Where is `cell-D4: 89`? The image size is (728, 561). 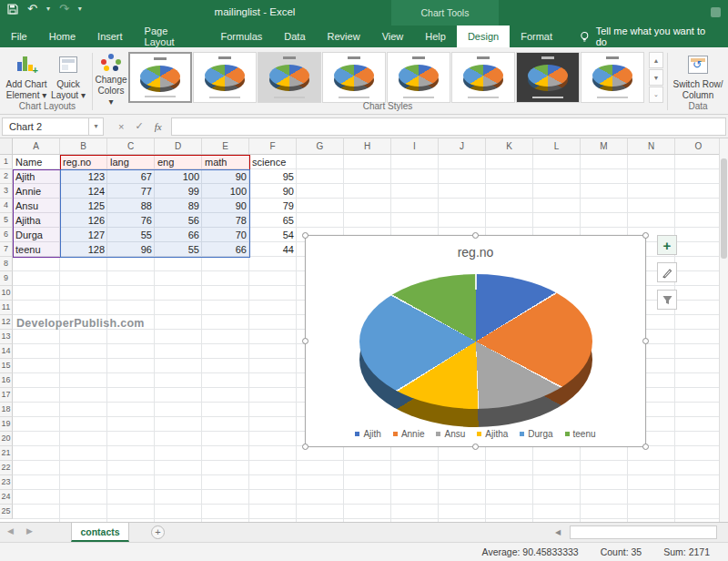 cell-D4: 89 is located at coordinates (178, 206).